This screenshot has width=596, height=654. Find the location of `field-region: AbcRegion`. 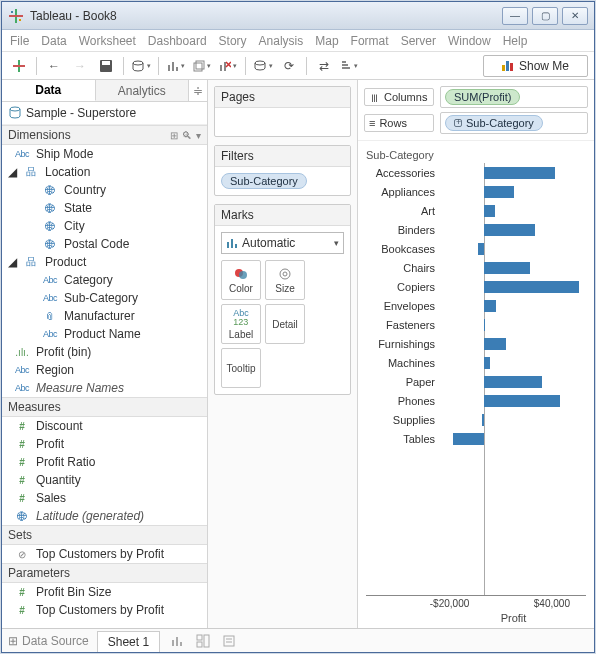

field-region: AbcRegion is located at coordinates (104, 370).